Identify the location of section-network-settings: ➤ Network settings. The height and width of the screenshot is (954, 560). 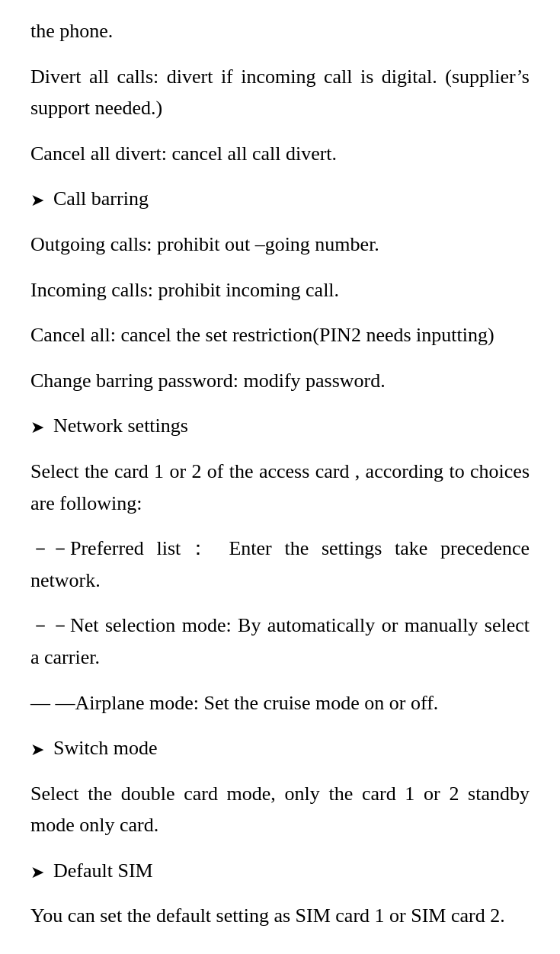
(280, 426).